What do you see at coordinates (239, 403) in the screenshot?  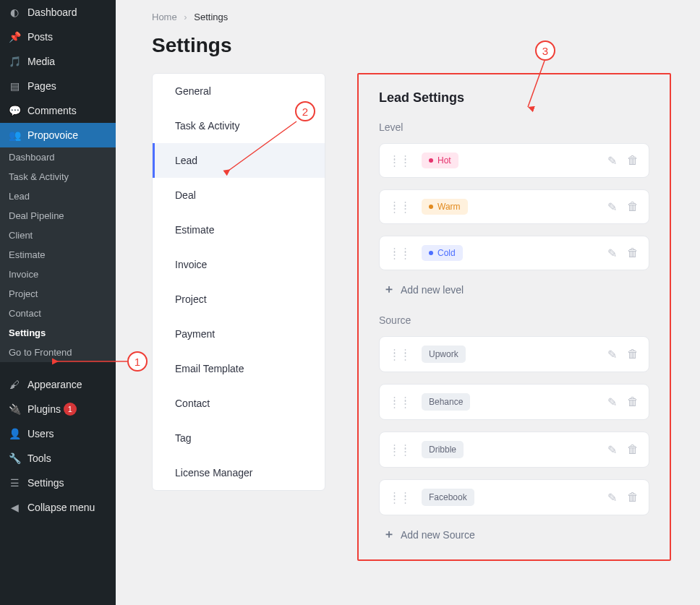 I see `tab-contact: Contact` at bounding box center [239, 403].